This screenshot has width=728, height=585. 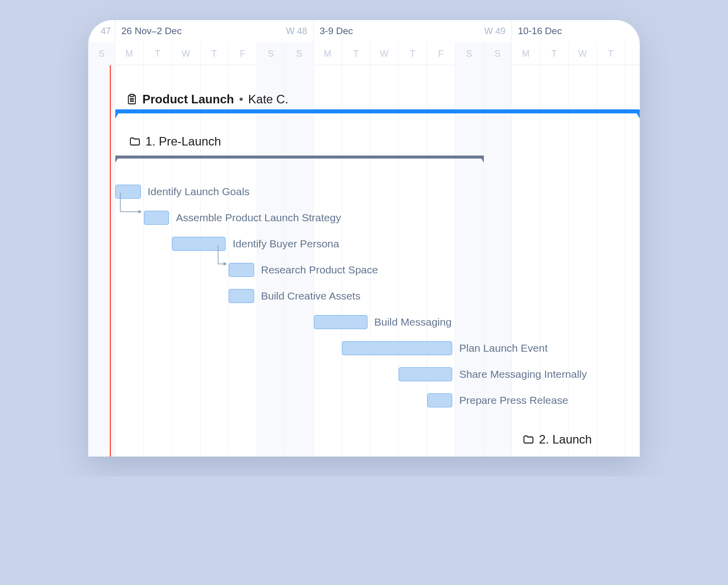 I want to click on project-title-row: Product Launch • Kate C., so click(x=364, y=99).